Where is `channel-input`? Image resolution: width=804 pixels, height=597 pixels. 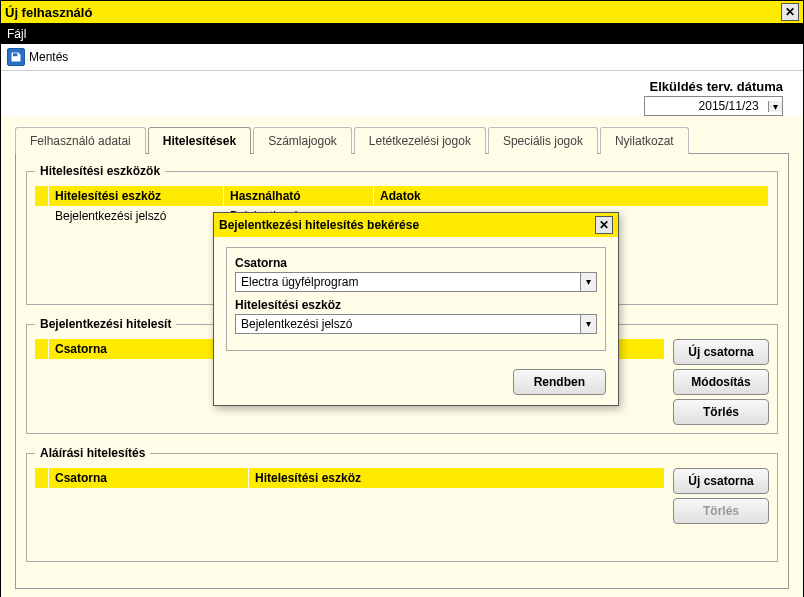 channel-input is located at coordinates (408, 282).